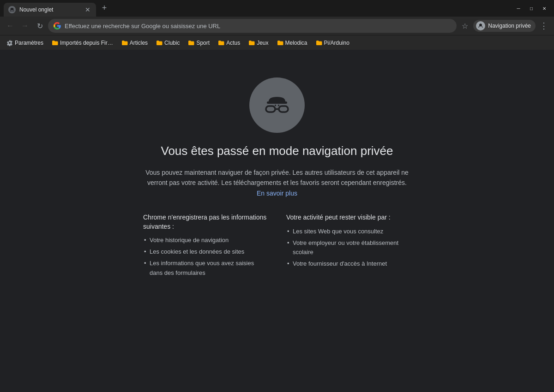  What do you see at coordinates (25, 43) in the screenshot?
I see `bookmark-settings: Paramètres` at bounding box center [25, 43].